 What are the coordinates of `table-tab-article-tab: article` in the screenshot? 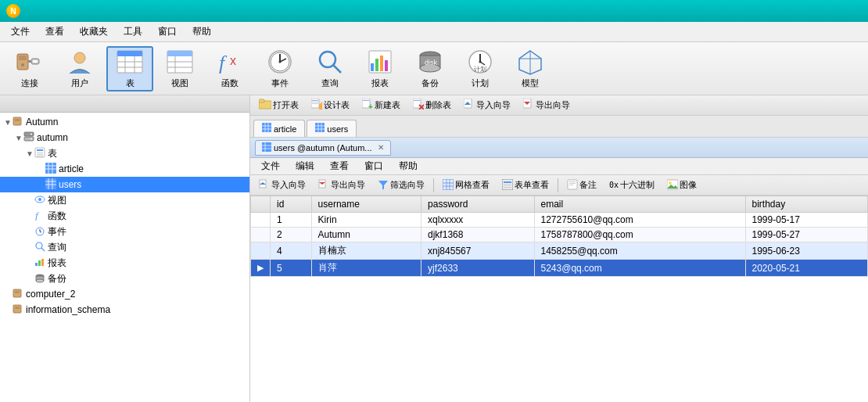 It's located at (279, 128).